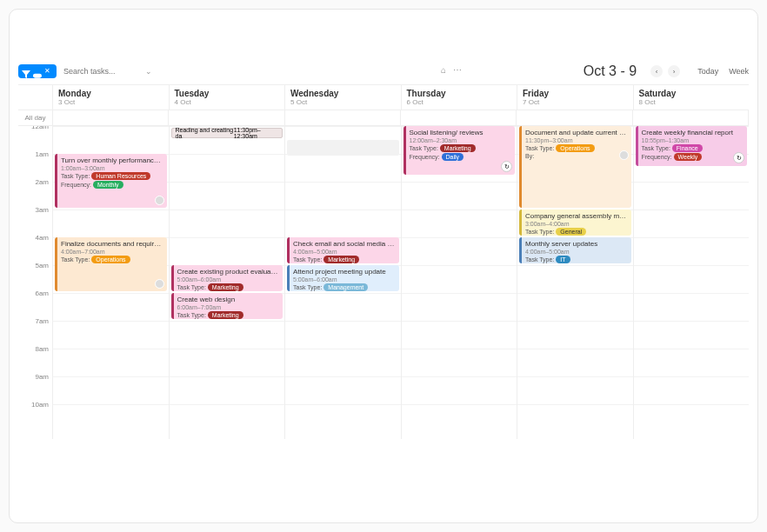 The width and height of the screenshot is (767, 532). I want to click on day-column-mon: Turn over monthly performance management…, so click(111, 283).